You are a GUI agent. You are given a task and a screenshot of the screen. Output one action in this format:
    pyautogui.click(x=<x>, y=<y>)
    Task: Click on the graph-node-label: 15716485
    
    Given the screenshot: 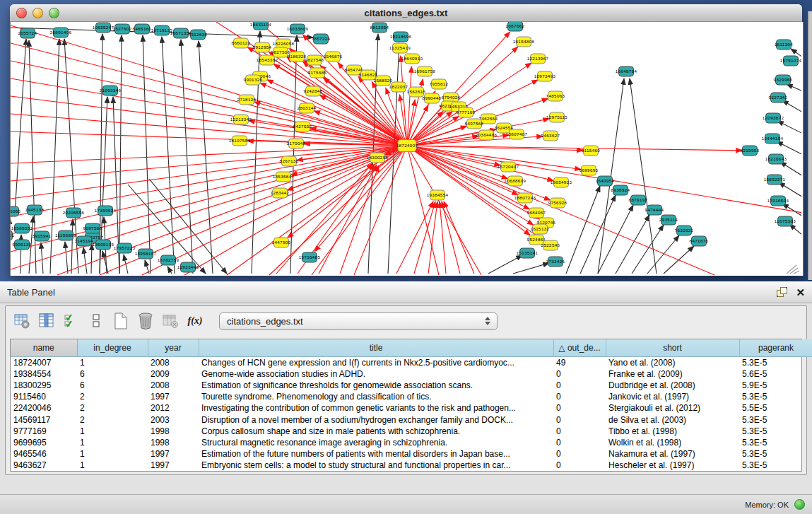 What is the action you would take?
    pyautogui.click(x=310, y=257)
    